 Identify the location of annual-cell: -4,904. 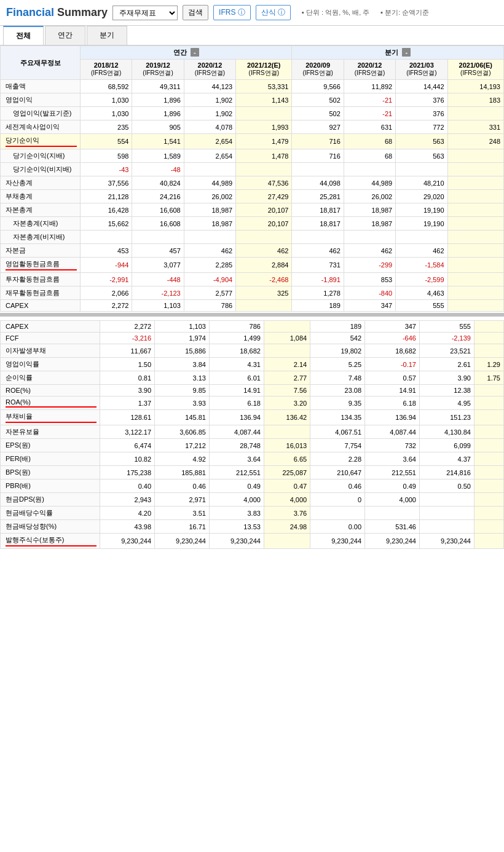
(210, 280).